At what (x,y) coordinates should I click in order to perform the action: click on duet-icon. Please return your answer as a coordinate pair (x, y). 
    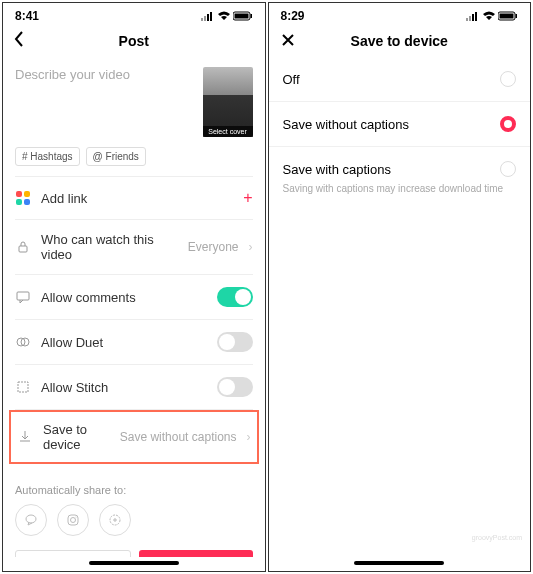
    Looking at the image, I should click on (23, 342).